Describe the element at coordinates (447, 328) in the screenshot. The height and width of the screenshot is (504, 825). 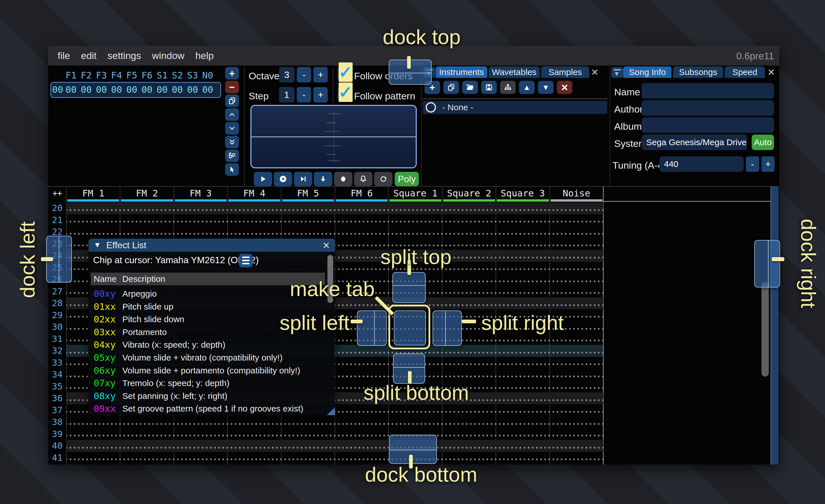
I see `split-target-right` at that location.